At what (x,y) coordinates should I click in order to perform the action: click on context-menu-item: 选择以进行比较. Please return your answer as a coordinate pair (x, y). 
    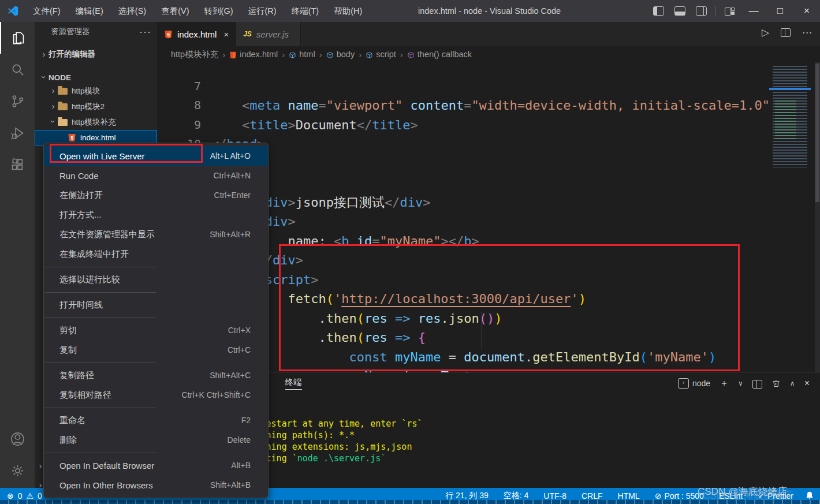
    Looking at the image, I should click on (156, 279).